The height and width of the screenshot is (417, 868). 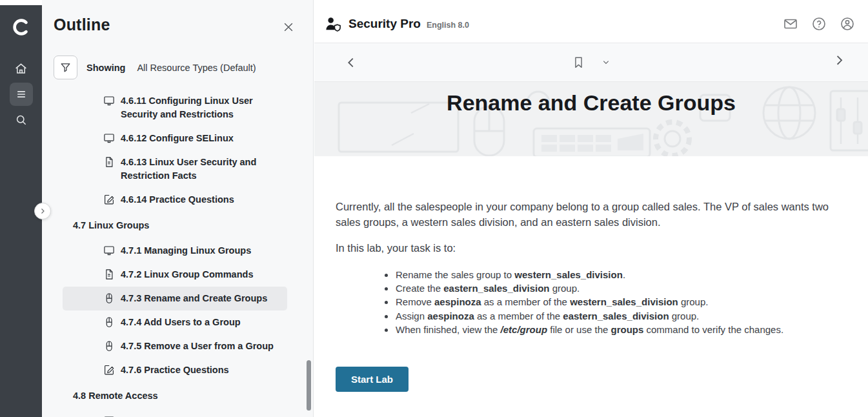 What do you see at coordinates (607, 62) in the screenshot?
I see `bookmark-menu-button` at bounding box center [607, 62].